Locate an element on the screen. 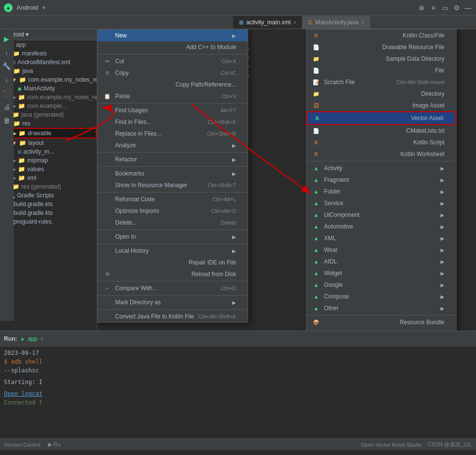 This screenshot has height=455, width=476. resource-manager-shortcut: Ctrl+Shift+T is located at coordinates (222, 185).